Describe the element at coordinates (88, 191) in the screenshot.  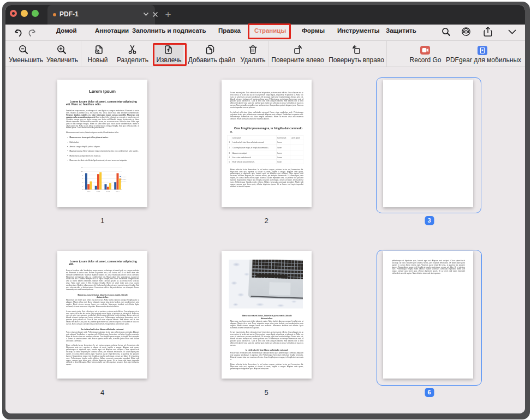
I see `svg-text: Row 1` at that location.